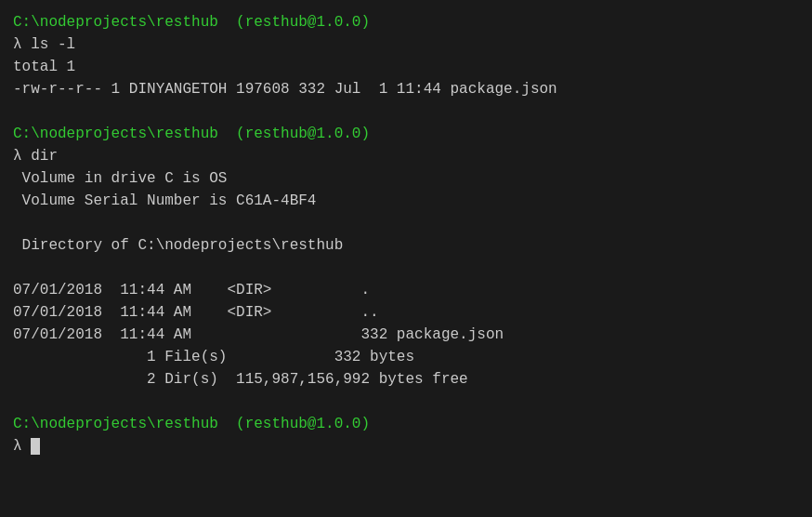  Describe the element at coordinates (406, 312) in the screenshot. I see `terminal-line-14: 07/01/2018 11:44 AM <DIR> ..` at that location.